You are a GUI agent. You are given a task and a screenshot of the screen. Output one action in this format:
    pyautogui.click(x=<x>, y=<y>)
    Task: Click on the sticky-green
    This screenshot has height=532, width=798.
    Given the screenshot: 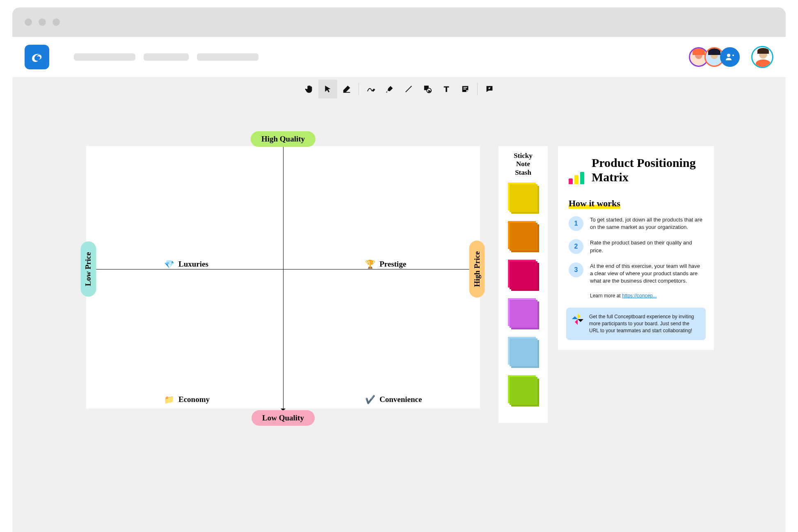 What is the action you would take?
    pyautogui.click(x=523, y=390)
    